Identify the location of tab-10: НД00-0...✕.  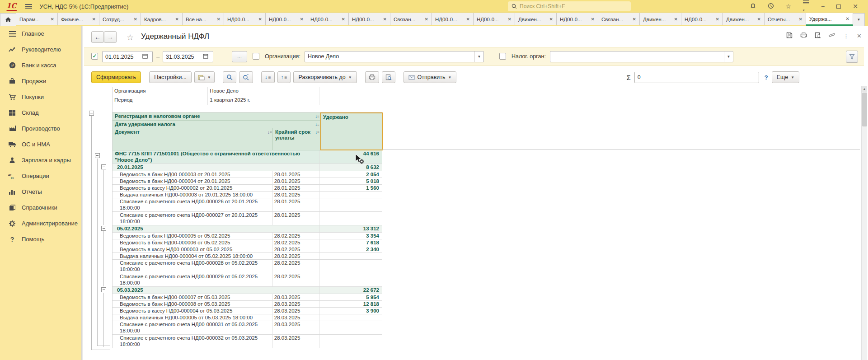
(453, 19).